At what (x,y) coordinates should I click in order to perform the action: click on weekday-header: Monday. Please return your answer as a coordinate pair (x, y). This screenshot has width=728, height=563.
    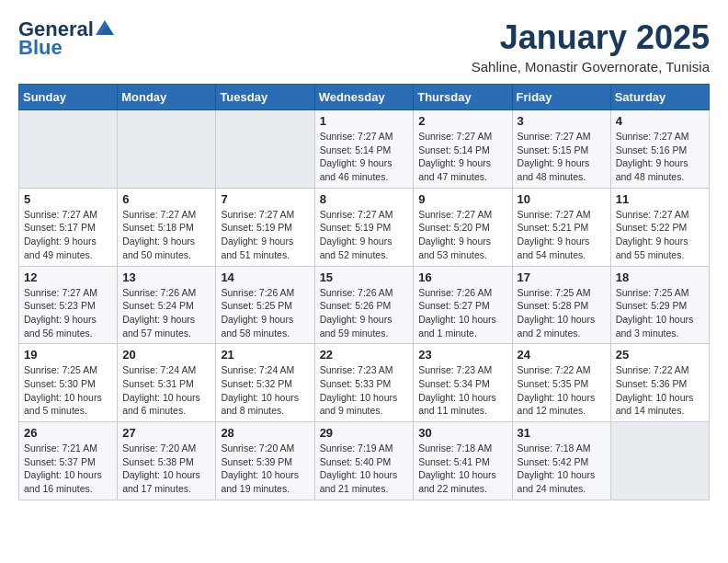
    Looking at the image, I should click on (167, 98).